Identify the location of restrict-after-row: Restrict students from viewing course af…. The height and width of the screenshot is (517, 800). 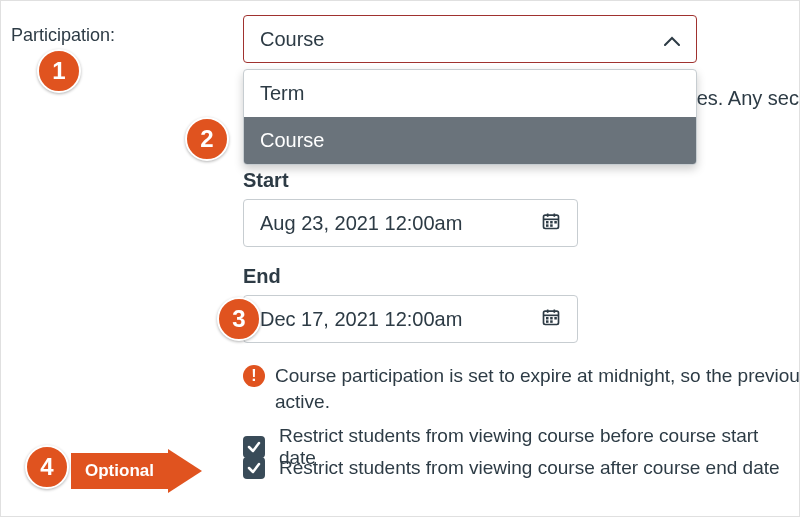
(512, 468).